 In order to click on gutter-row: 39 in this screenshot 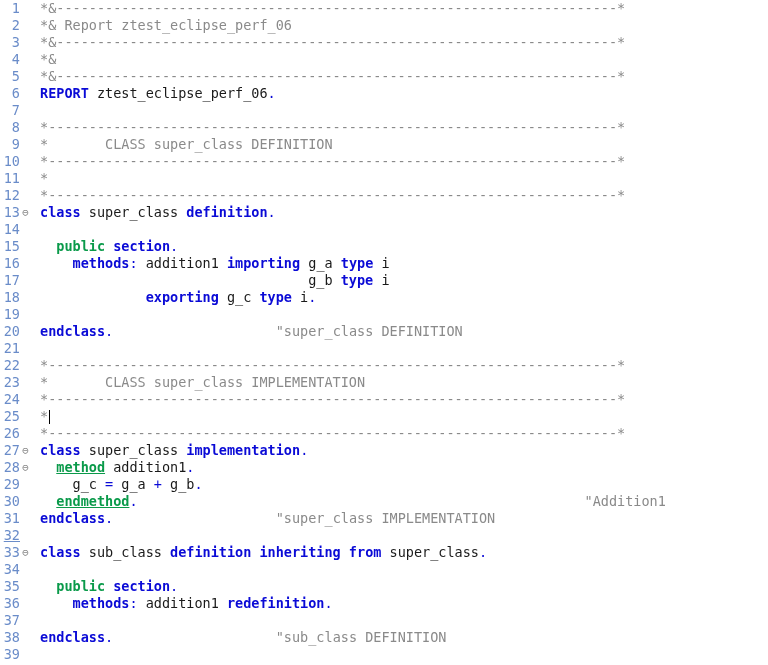, I will do `click(16, 654)`.